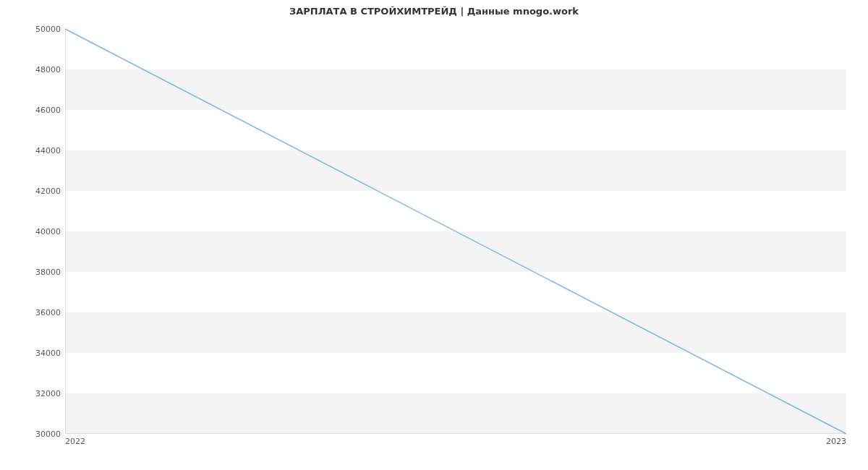 This screenshot has height=470, width=868. What do you see at coordinates (39, 312) in the screenshot?
I see `y-tick-label: 36000` at bounding box center [39, 312].